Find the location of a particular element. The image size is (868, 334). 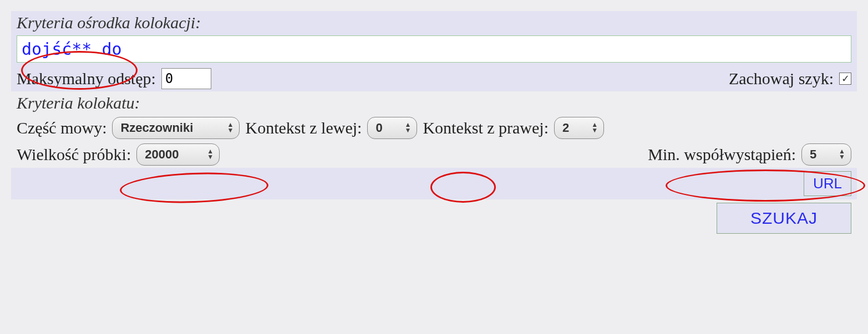

pos-select-value: Rzeczowniki is located at coordinates (174, 128).